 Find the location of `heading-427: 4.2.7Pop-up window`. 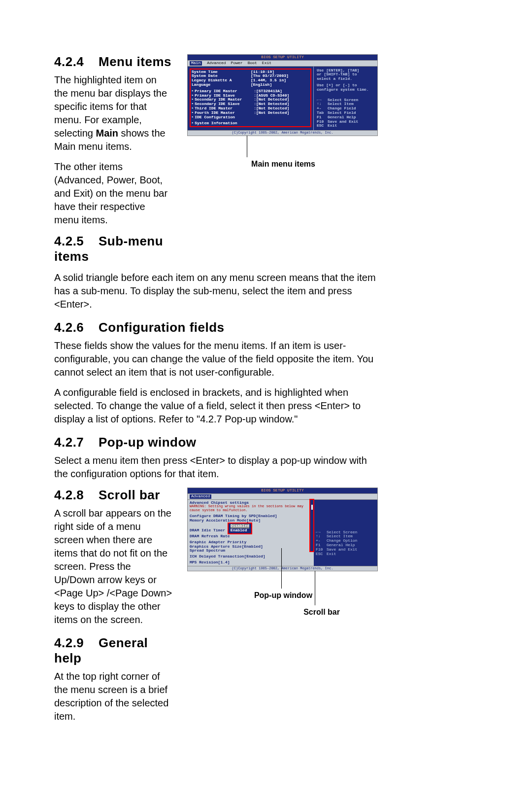

heading-427: 4.2.7Pop-up window is located at coordinates (217, 443).